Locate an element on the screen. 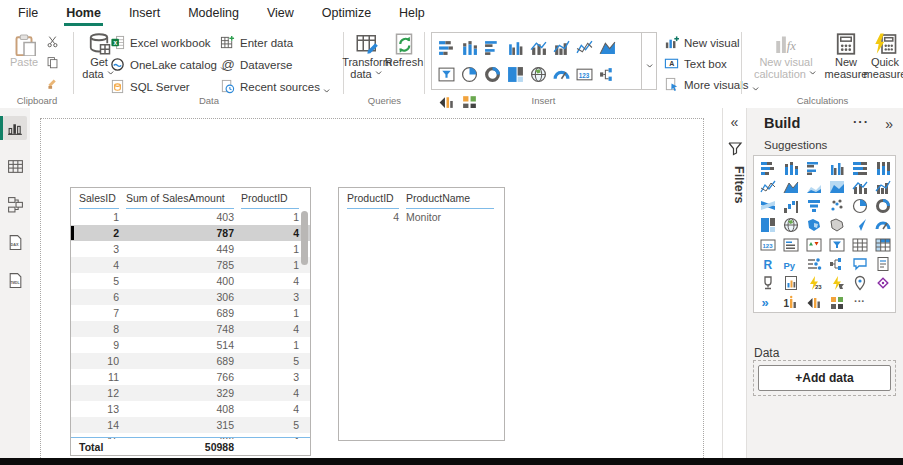 The image size is (903, 465). tmdl-view-button: TMDL is located at coordinates (15, 280).